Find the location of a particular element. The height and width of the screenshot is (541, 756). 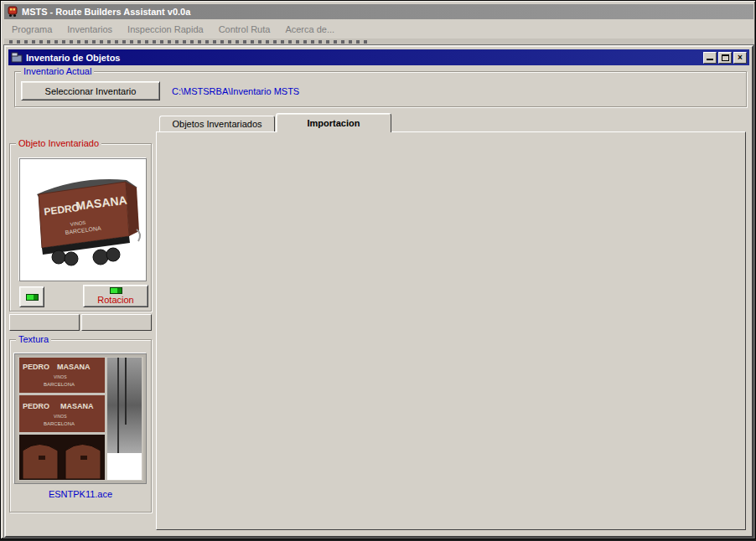

inventario-path: C:\MSTSRBA\Inventario MSTS is located at coordinates (236, 91).